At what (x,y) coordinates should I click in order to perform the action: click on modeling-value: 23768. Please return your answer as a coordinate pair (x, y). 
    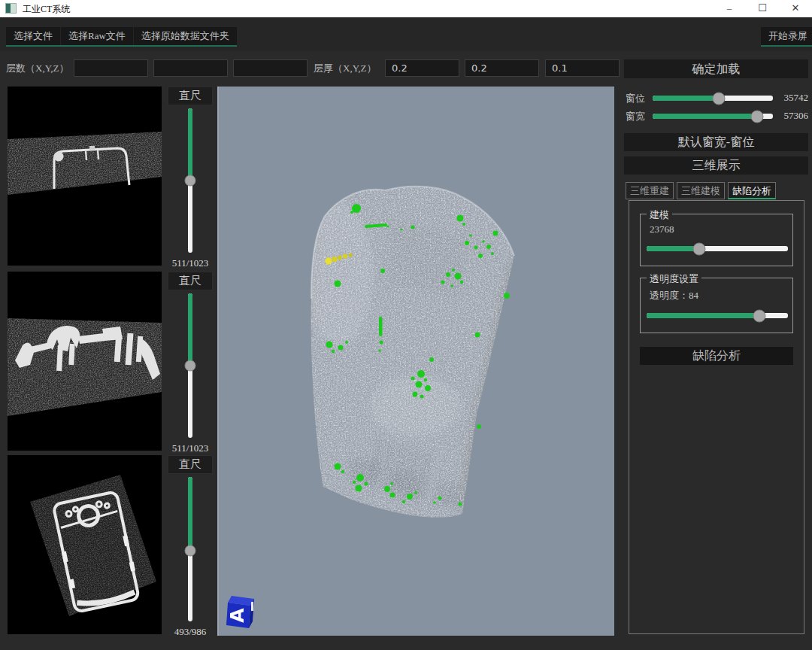
    Looking at the image, I should click on (662, 229).